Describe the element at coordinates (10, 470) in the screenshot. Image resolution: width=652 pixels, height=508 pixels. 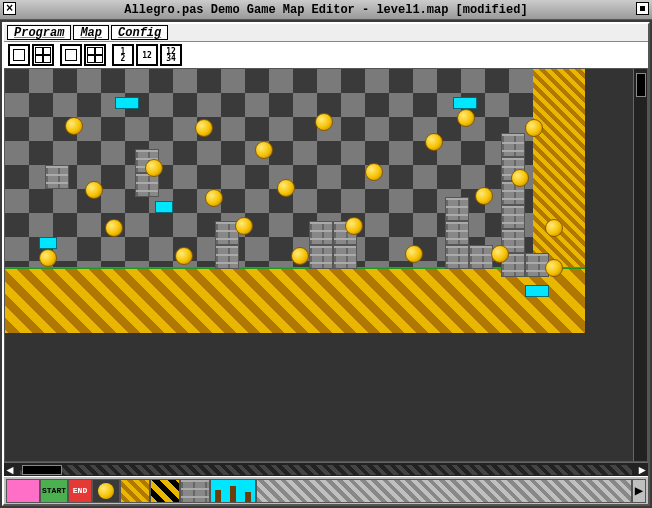
I see `scroll-left-arrow: ◄` at that location.